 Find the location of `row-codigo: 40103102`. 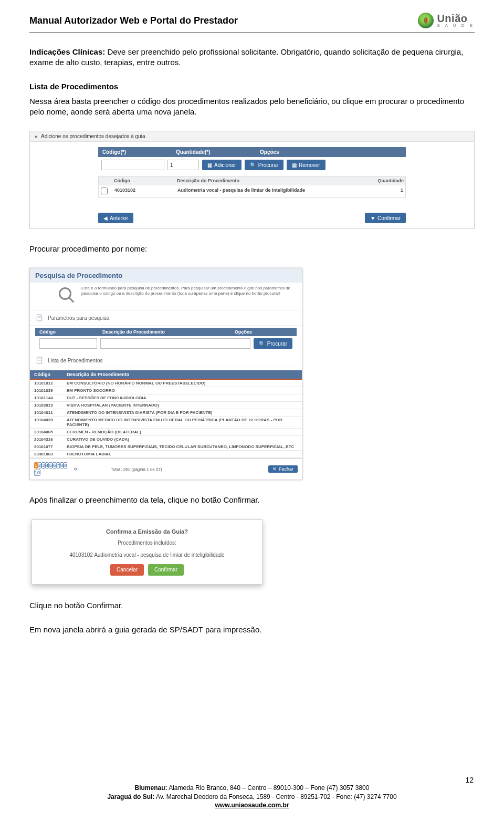

row-codigo: 40103102 is located at coordinates (144, 191).